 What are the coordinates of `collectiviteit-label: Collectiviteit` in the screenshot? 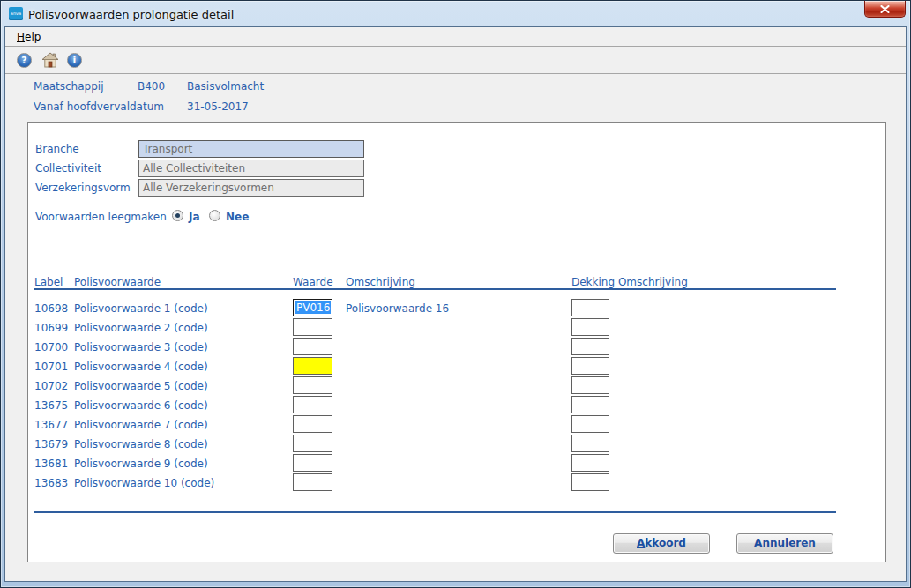 It's located at (69, 168).